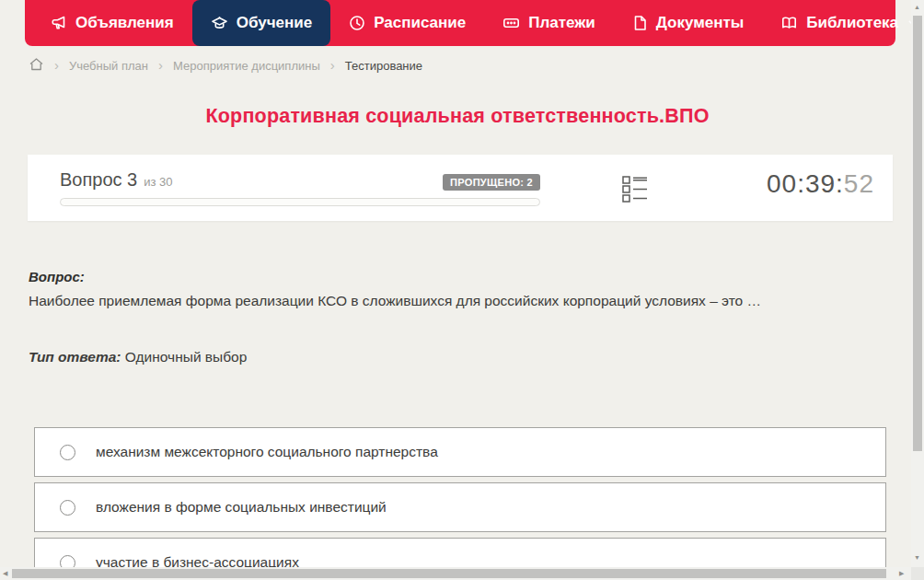  I want to click on question-text: Наиболее приемлемая форма реализации КСО…, so click(456, 302).